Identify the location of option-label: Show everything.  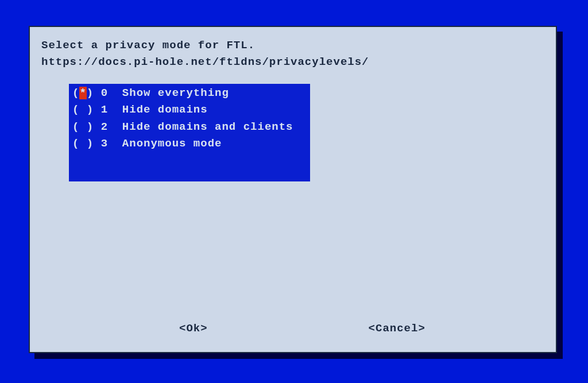
(176, 93).